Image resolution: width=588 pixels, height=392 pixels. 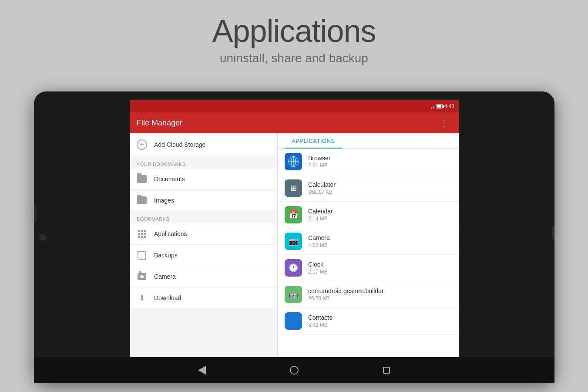 I want to click on app-info-camera: Camera 4.08 MB, so click(x=380, y=241).